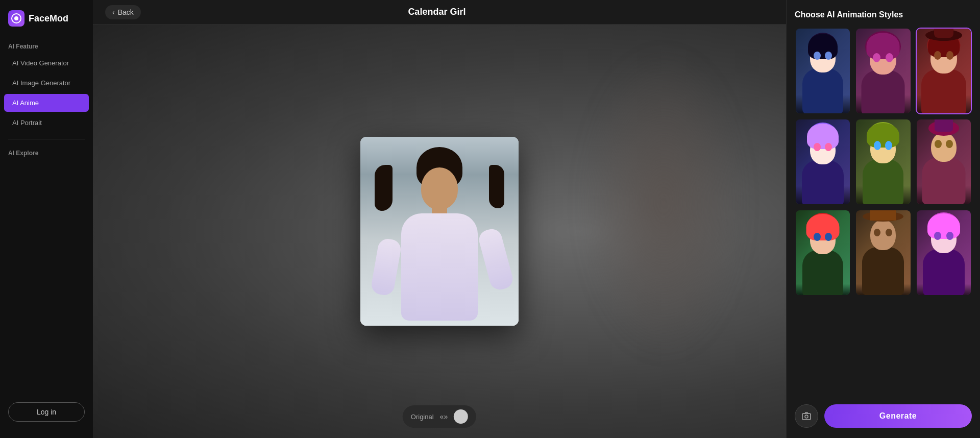 The height and width of the screenshot is (438, 980). Describe the element at coordinates (883, 253) in the screenshot. I see `style-card-row3b-bg` at that location.